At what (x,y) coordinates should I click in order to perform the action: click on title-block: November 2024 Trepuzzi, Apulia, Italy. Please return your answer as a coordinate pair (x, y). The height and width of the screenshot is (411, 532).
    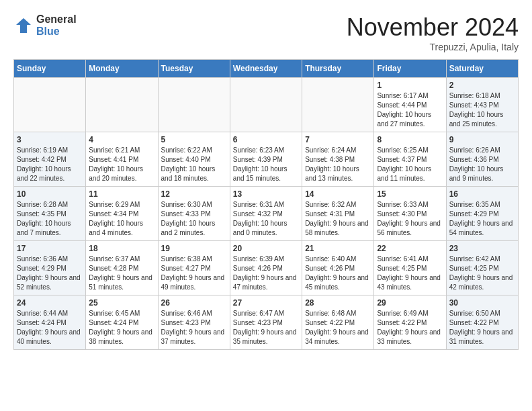
    Looking at the image, I should click on (433, 33).